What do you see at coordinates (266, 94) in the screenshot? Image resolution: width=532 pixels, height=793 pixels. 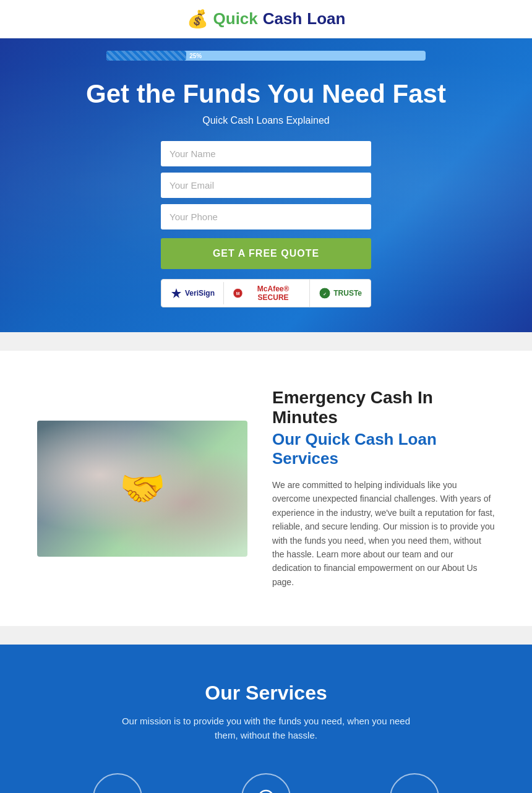 I see `hero-title: Get the Funds You Need Fast` at bounding box center [266, 94].